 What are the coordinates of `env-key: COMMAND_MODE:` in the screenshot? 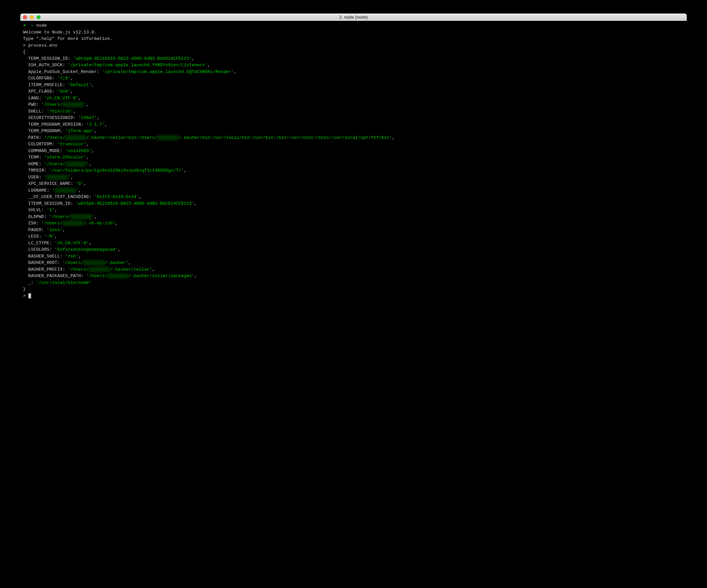 It's located at (47, 151).